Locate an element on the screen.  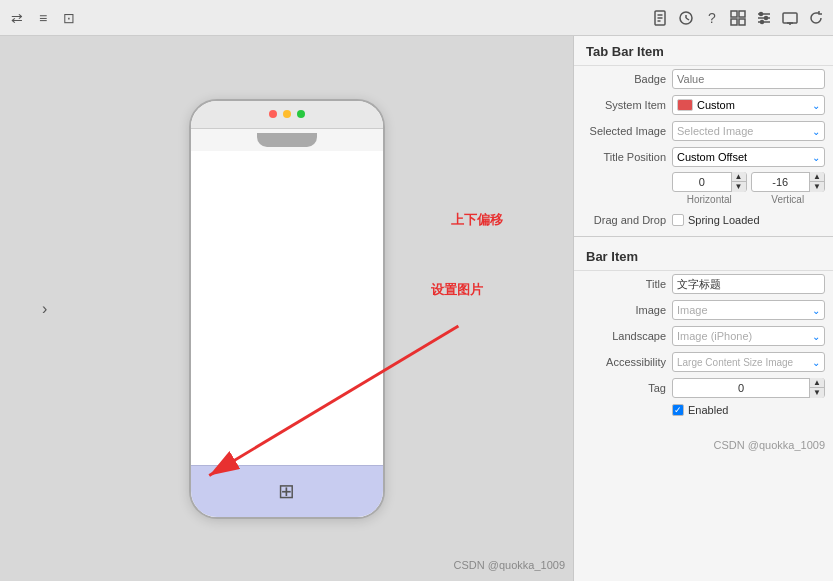
tag-row: Tag 0 ▲ ▼ is located at coordinates (704, 388).